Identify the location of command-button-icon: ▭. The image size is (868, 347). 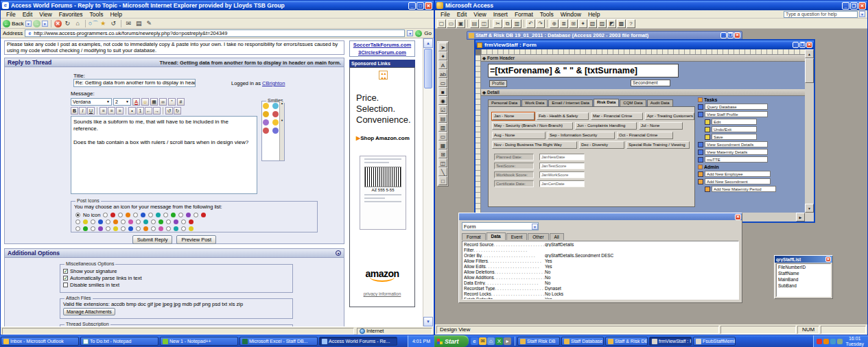
(443, 136).